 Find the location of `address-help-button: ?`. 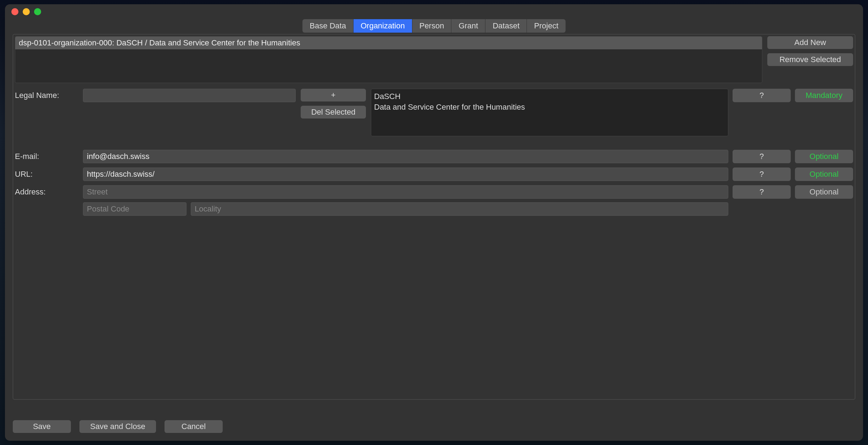

address-help-button: ? is located at coordinates (762, 192).